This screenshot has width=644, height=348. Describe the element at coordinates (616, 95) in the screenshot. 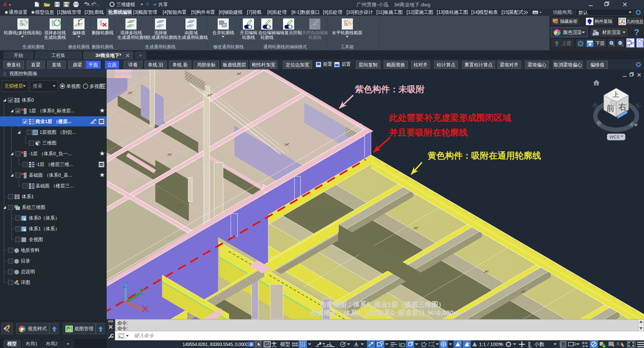

I see `svg-text: 上` at that location.